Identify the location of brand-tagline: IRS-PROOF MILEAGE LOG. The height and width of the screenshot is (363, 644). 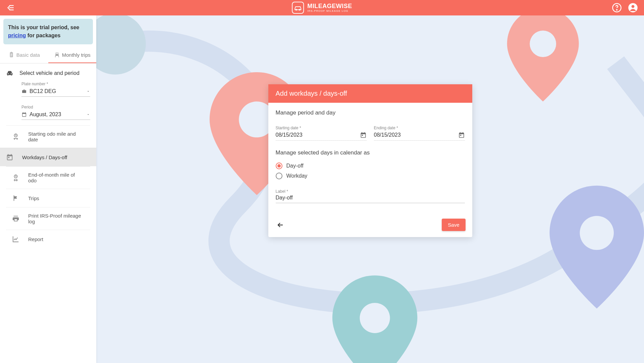
(330, 11).